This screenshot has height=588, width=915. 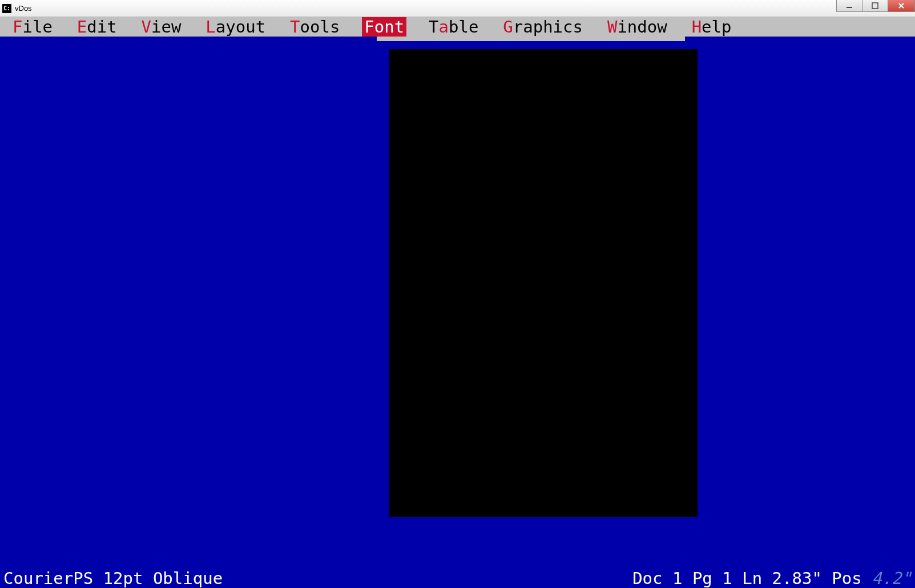 I want to click on close-button, so click(x=901, y=6).